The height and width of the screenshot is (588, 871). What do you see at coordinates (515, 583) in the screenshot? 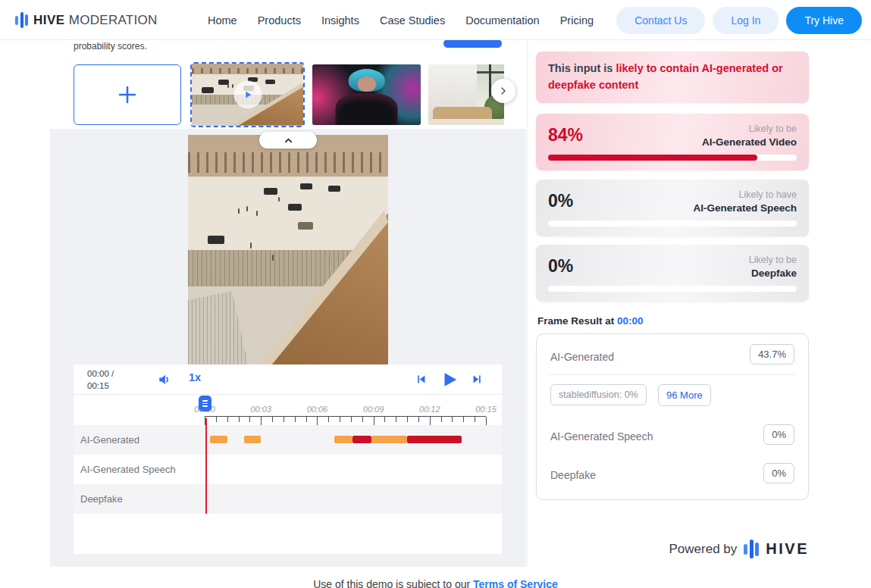
I see `terms-of-service-link: Terms of Service` at bounding box center [515, 583].